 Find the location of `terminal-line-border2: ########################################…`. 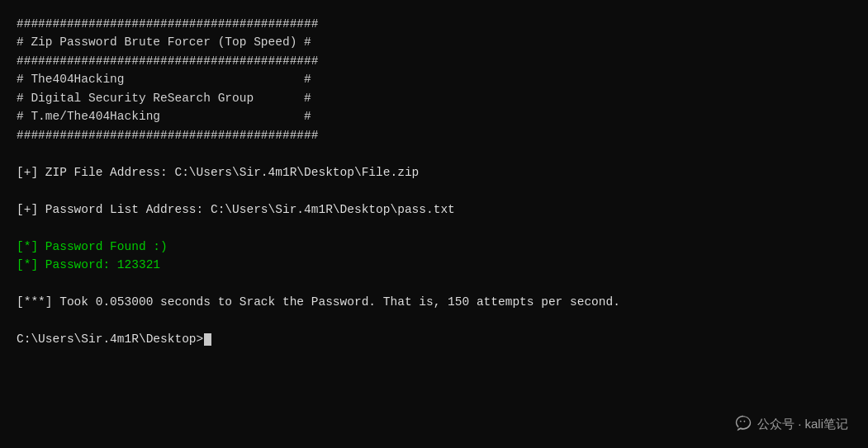

terminal-line-border2: ########################################… is located at coordinates (434, 61).